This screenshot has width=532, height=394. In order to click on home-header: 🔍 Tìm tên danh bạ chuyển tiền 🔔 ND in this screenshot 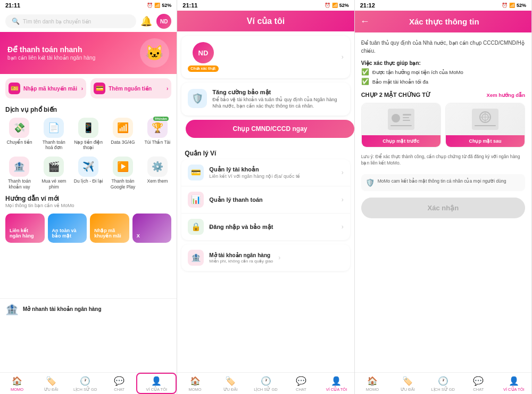, I will do `click(88, 21)`.